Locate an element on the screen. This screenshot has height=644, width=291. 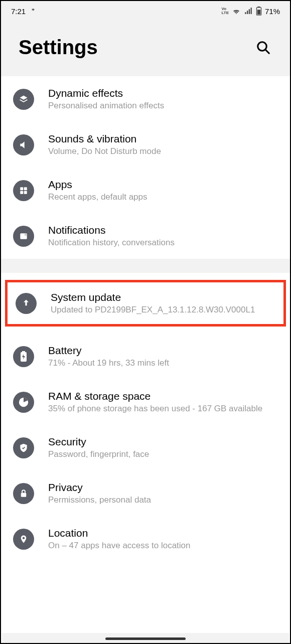
settings-item-privacy: Privacy Permissions, personal data is located at coordinates (145, 494).